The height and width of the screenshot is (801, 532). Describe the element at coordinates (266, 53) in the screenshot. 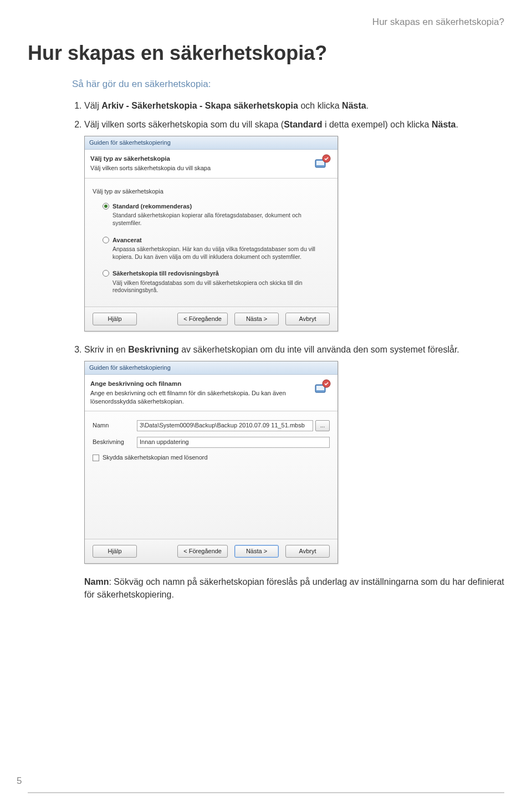

I see `page-title: Hur skapas en säkerhetskopia?` at that location.